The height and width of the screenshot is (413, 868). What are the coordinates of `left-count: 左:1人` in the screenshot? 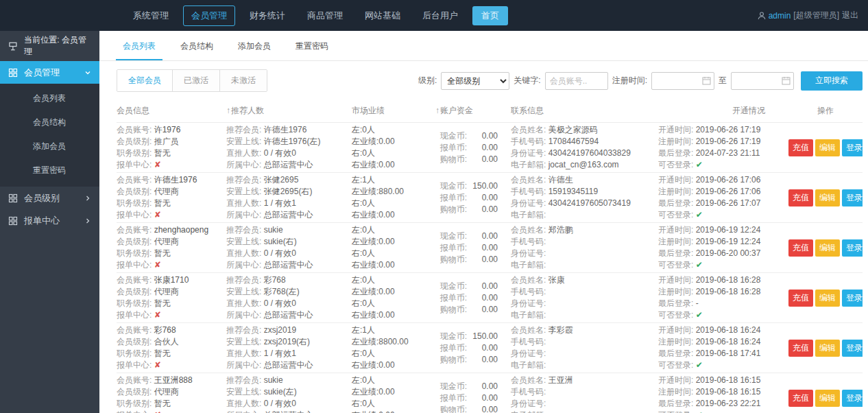 It's located at (390, 180).